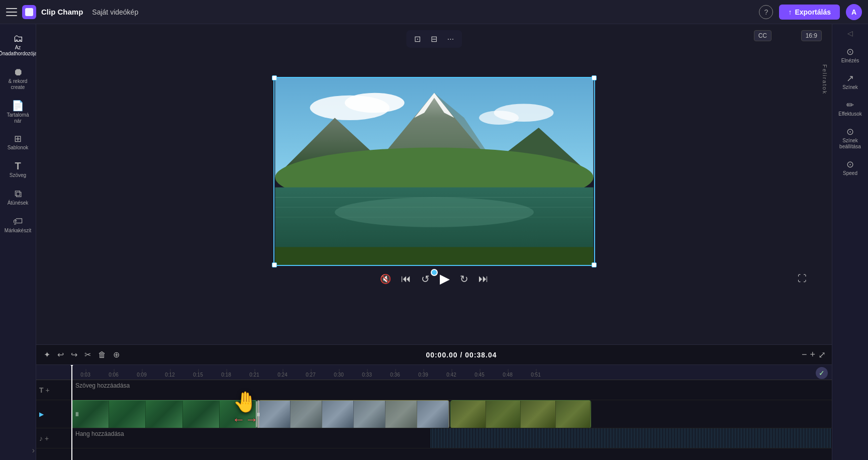  What do you see at coordinates (18, 78) in the screenshot?
I see `sidebar-item-record: ⏺ & rekord create` at bounding box center [18, 78].